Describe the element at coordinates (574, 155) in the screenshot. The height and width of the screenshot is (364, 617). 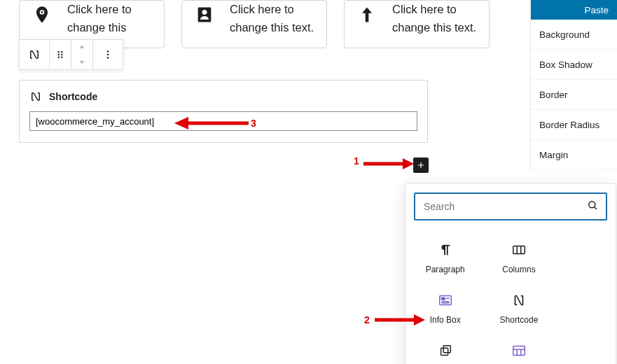
I see `sidebar-item-margin: Margin` at that location.